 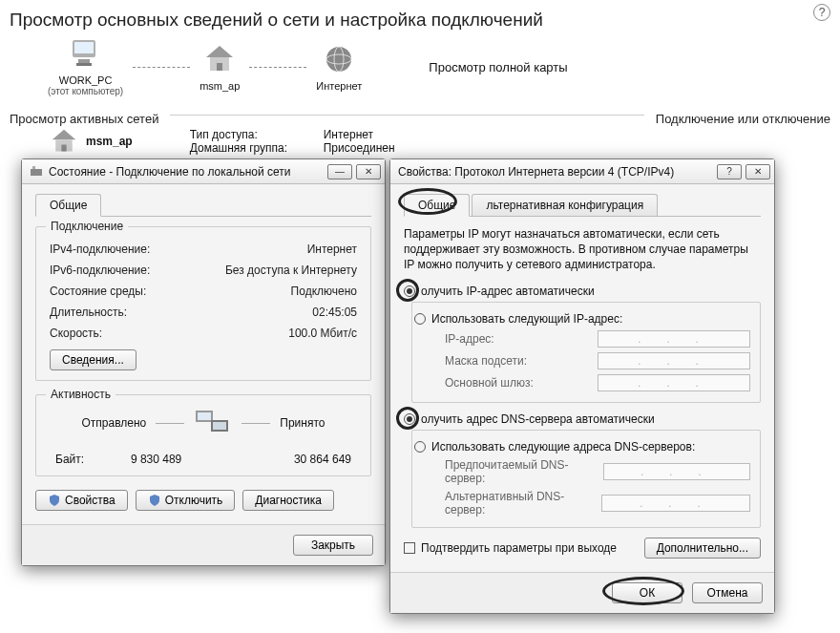 What do you see at coordinates (729, 172) in the screenshot?
I see `help-button: ?` at bounding box center [729, 172].